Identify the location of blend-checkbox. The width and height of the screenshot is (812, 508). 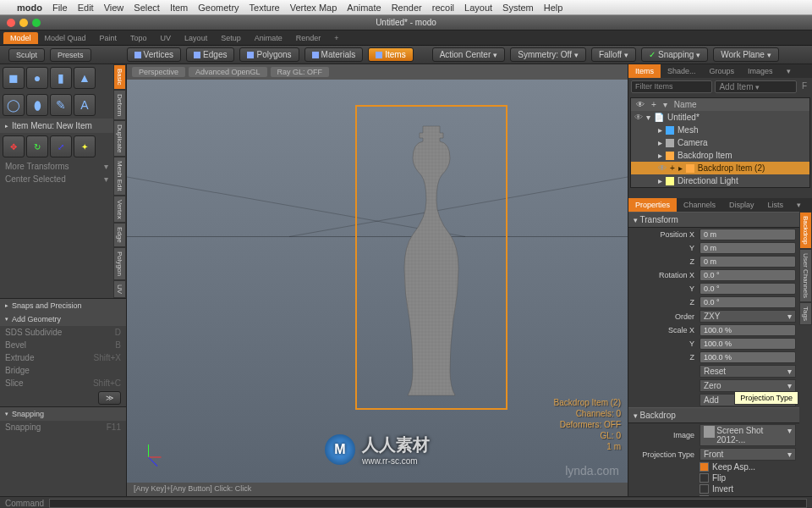
(704, 496).